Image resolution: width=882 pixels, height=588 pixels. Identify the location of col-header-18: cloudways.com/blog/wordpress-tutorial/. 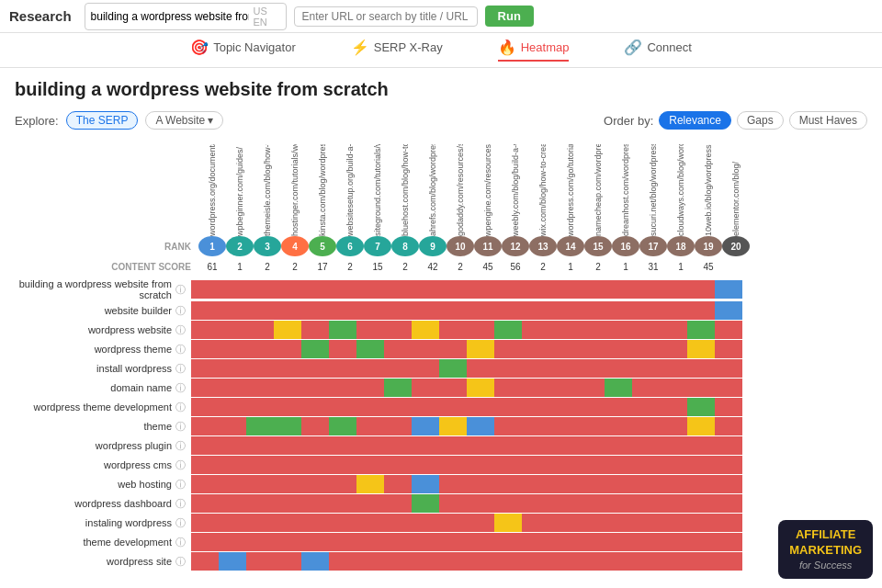
(681, 186).